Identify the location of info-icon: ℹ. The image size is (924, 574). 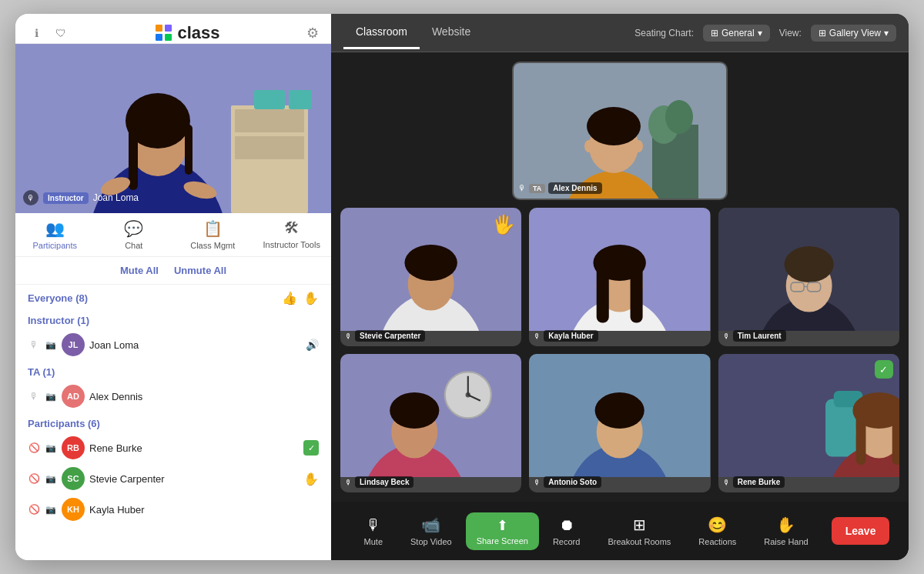
(36, 33).